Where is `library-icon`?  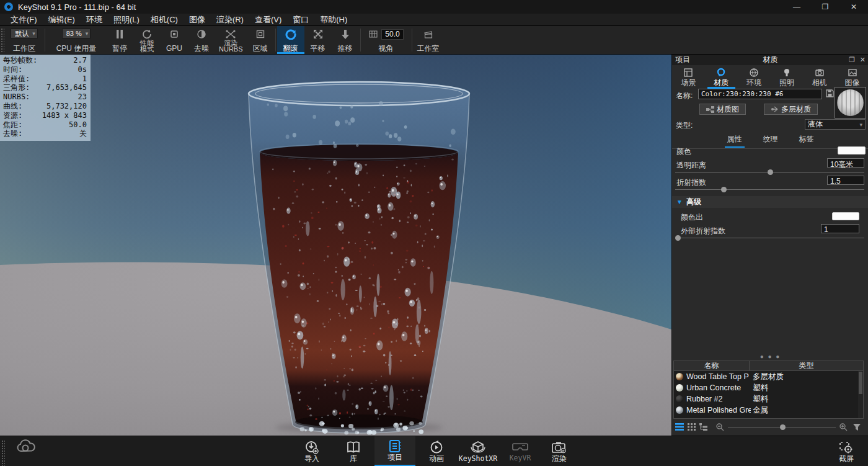 library-icon is located at coordinates (353, 447).